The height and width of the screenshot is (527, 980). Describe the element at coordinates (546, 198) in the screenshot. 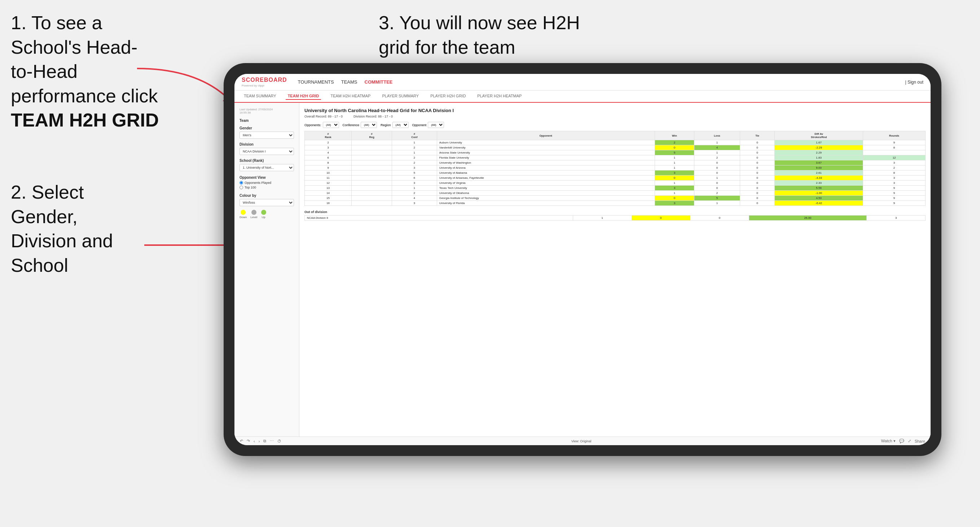

I see `cell-opponent: Georgia Institute of Technology` at that location.